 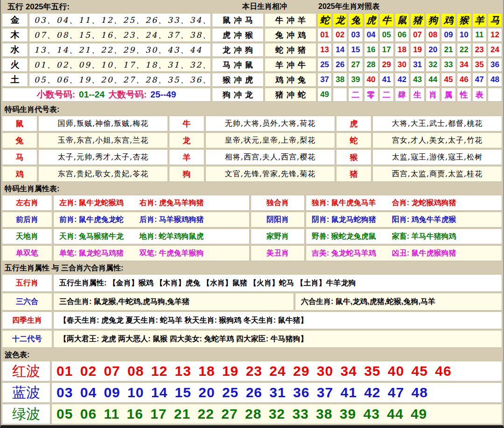 What do you see at coordinates (278, 339) in the screenshot?
I see `group-content: 【两大君王: 龙虎 两大恶人: 鼠猴 四大美女: 兔蛇羊鸡 四大家臣: 牛马猪狗…` at bounding box center [278, 339].